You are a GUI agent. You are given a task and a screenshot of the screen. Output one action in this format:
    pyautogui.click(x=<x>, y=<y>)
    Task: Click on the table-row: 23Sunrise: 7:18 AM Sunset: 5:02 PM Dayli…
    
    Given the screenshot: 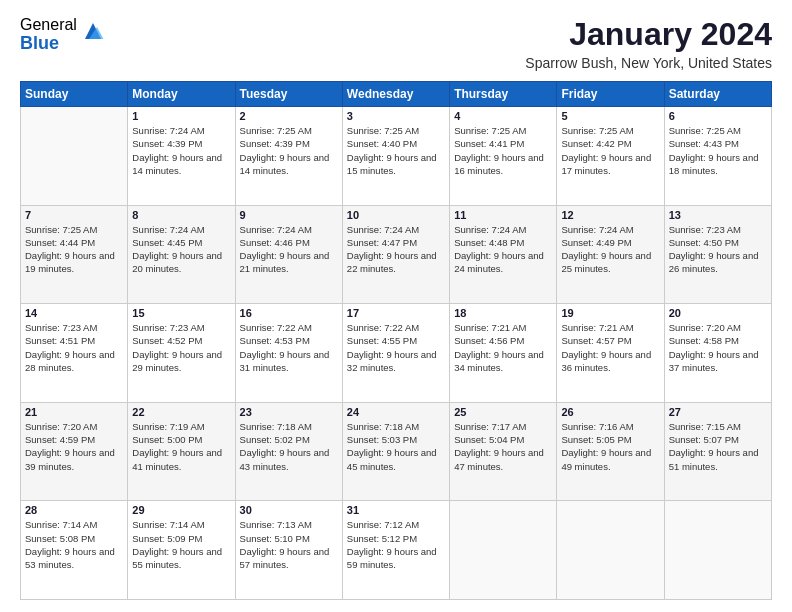 What is the action you would take?
    pyautogui.click(x=288, y=452)
    